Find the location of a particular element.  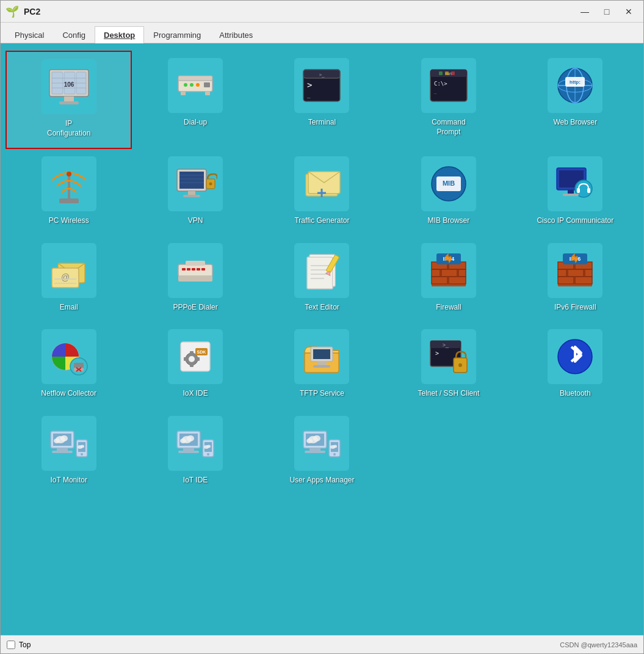

bluetooth-icon-box is located at coordinates (575, 357).